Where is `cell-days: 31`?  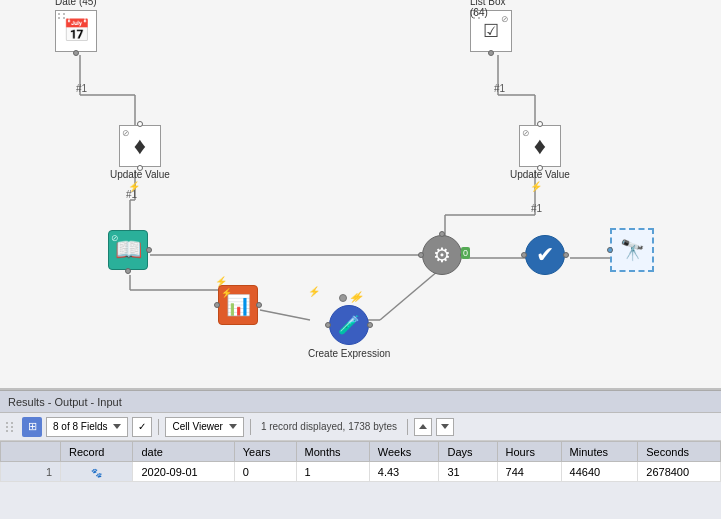
cell-days: 31 is located at coordinates (468, 472).